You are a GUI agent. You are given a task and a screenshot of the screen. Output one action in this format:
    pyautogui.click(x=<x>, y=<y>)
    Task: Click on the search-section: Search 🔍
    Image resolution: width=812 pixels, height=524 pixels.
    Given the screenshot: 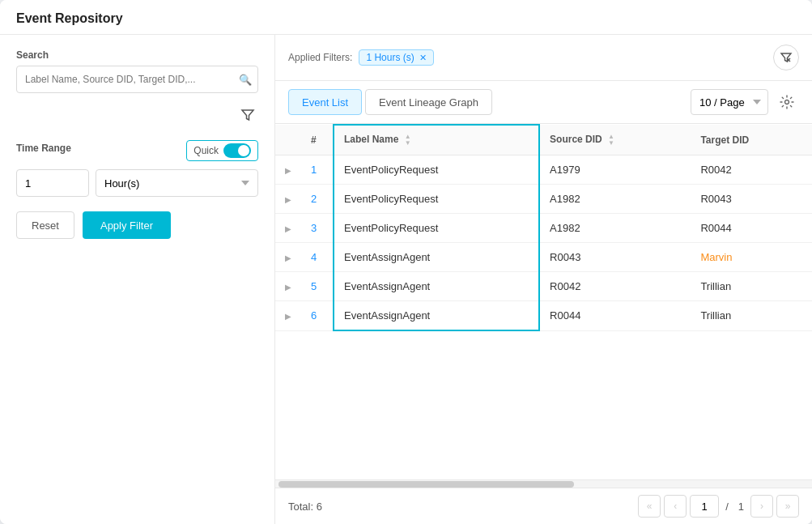 What is the action you would take?
    pyautogui.click(x=138, y=71)
    